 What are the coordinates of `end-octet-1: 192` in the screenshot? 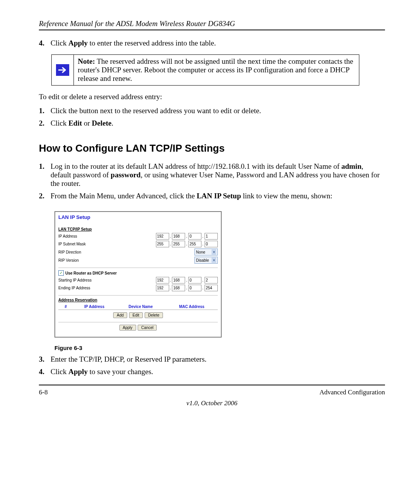 It's located at (163, 288).